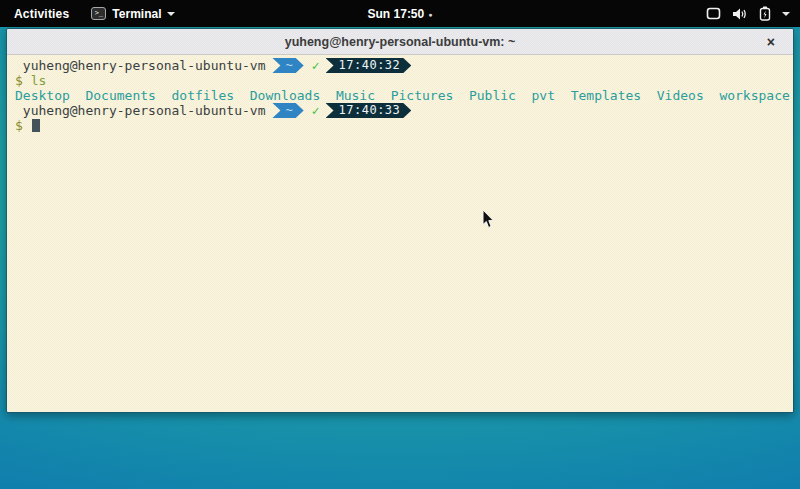 The image size is (800, 489). Describe the element at coordinates (98, 14) in the screenshot. I see `terminal-icon: >_` at that location.